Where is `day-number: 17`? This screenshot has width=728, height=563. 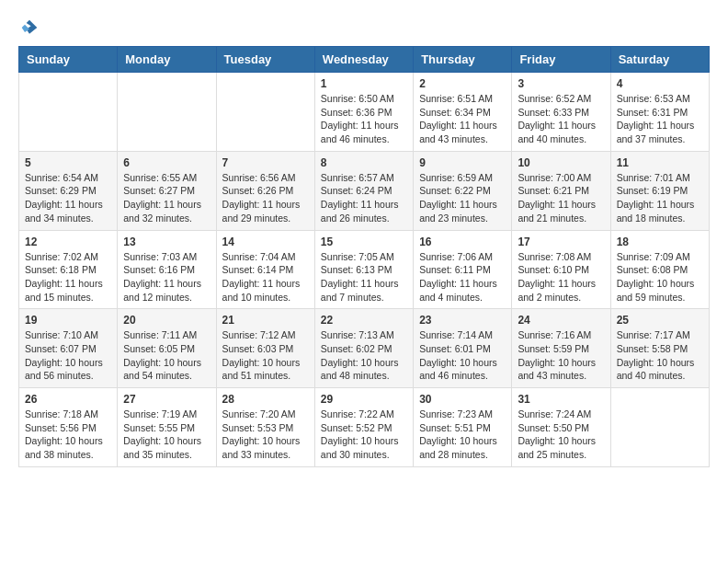 day-number: 17 is located at coordinates (561, 242).